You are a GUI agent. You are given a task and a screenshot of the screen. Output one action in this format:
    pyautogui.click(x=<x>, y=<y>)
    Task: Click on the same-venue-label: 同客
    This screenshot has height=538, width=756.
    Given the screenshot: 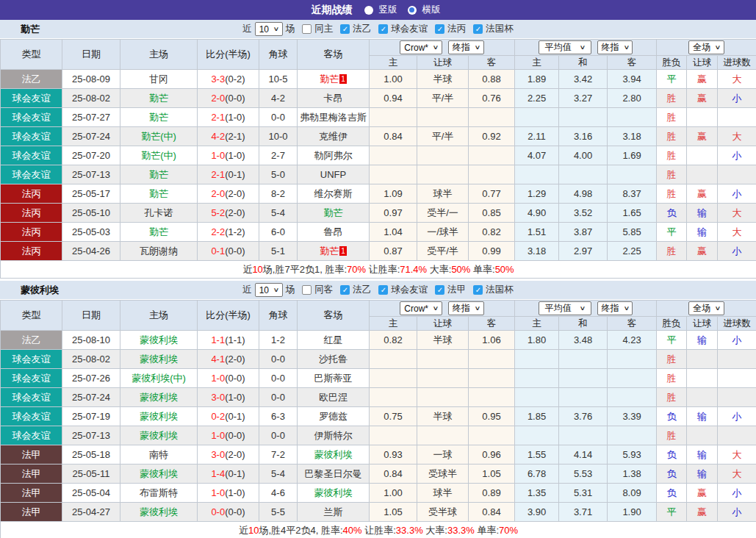 What is the action you would take?
    pyautogui.click(x=323, y=290)
    